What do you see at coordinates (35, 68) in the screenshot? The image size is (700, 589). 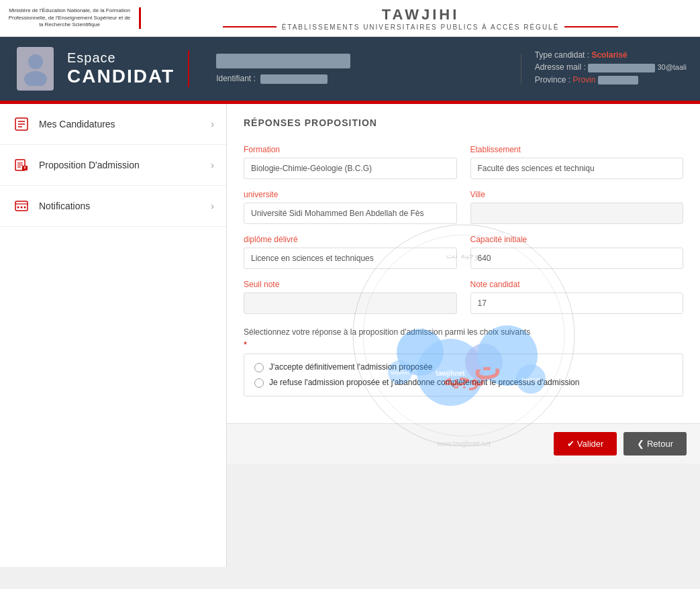 I see `avatar` at bounding box center [35, 68].